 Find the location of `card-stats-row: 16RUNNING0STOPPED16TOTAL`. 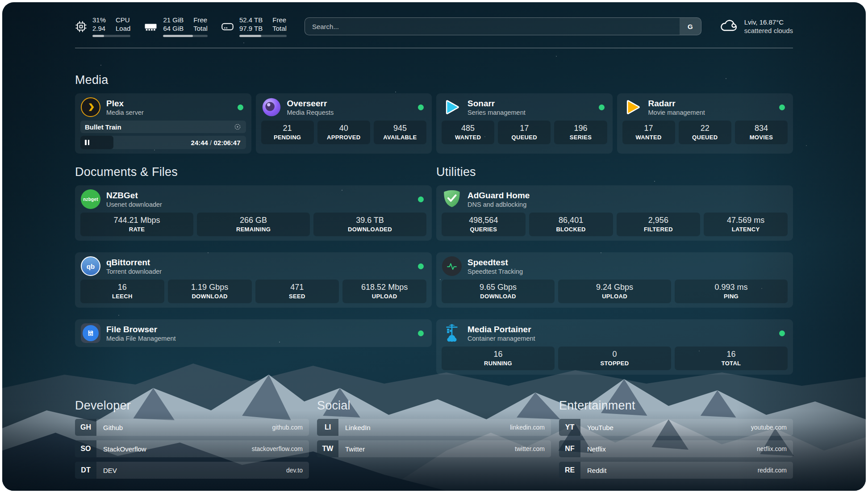

card-stats-row: 16RUNNING0STOPPED16TOTAL is located at coordinates (614, 358).